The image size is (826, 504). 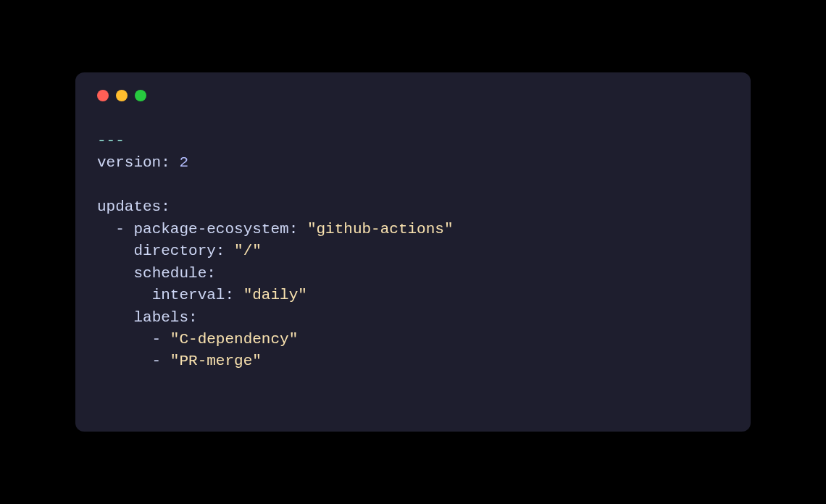 I want to click on yaml-value-version: 2, so click(x=184, y=162).